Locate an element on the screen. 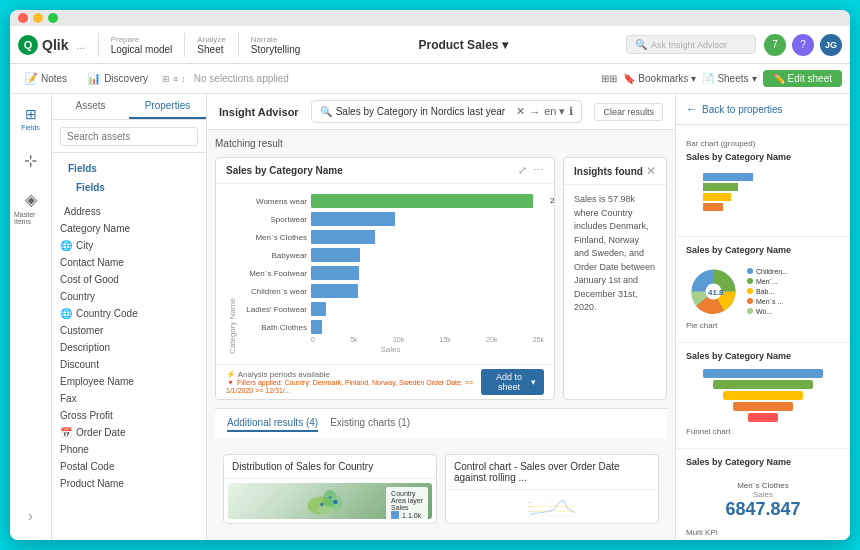 This screenshot has width=860, height=550. sidebar-item-master: ◈ Master Items is located at coordinates (30, 208).